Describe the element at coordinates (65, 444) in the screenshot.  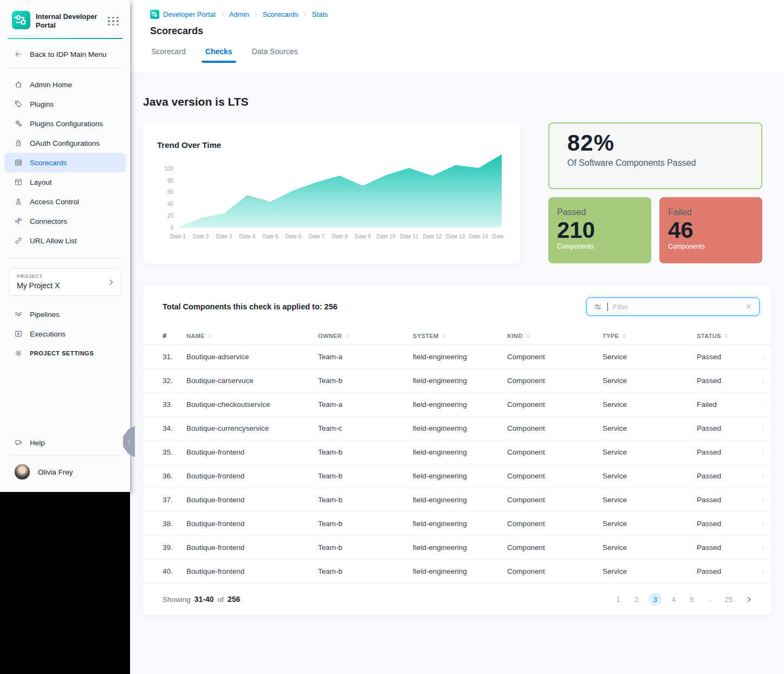
I see `help-button: Help` at that location.